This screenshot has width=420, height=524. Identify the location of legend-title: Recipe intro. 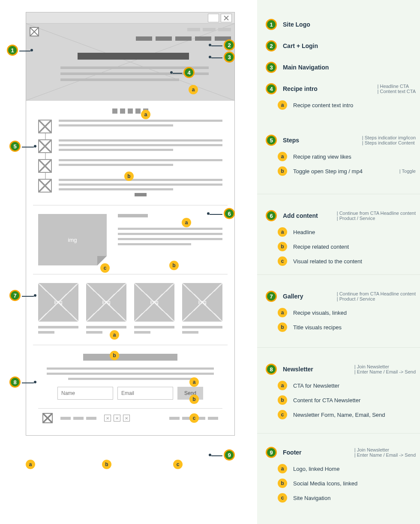
(300, 89).